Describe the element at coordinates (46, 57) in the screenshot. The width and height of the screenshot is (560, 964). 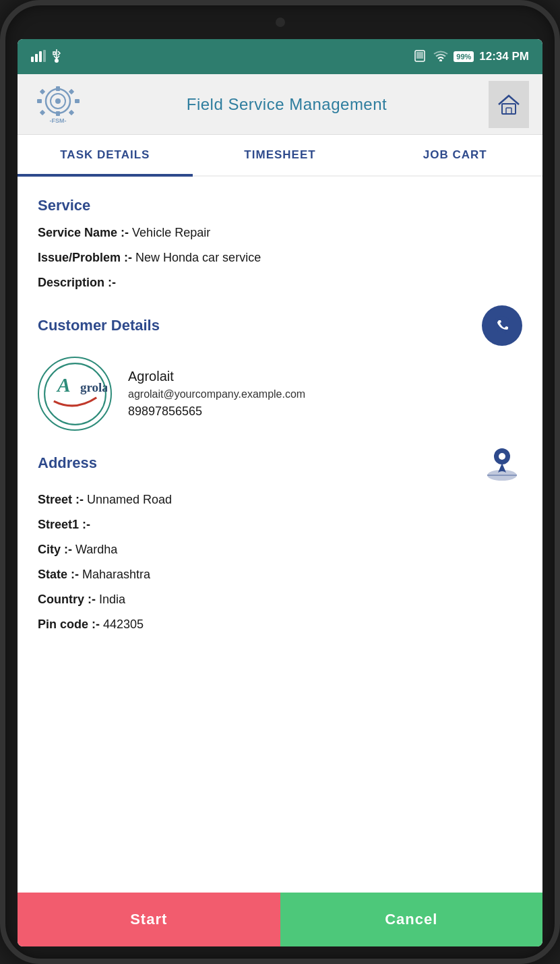
I see `status-left` at that location.